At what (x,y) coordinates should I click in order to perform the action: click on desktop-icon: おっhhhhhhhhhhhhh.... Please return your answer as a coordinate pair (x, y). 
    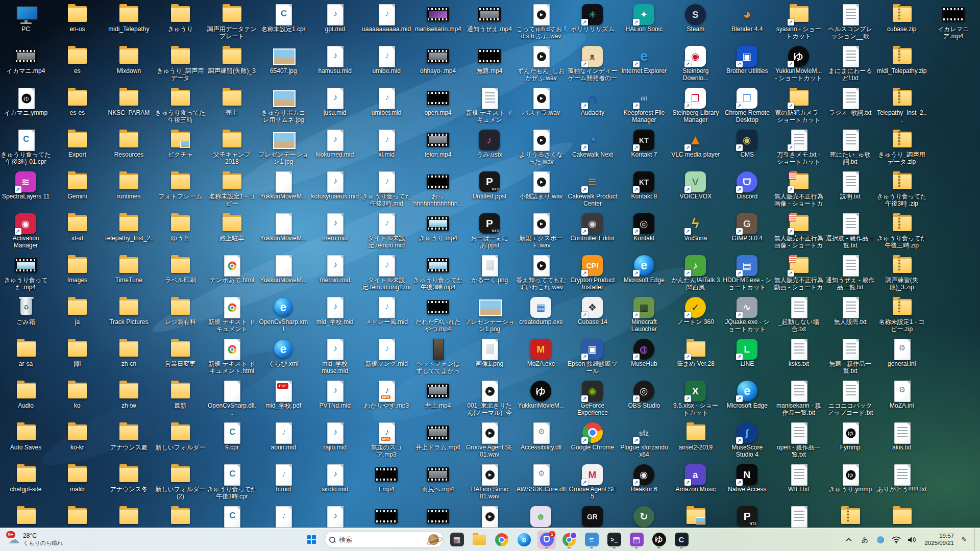
    Looking at the image, I should click on (438, 189).